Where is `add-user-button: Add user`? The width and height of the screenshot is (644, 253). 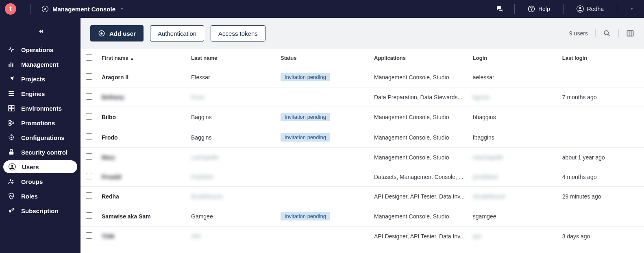
add-user-button: Add user is located at coordinates (117, 33).